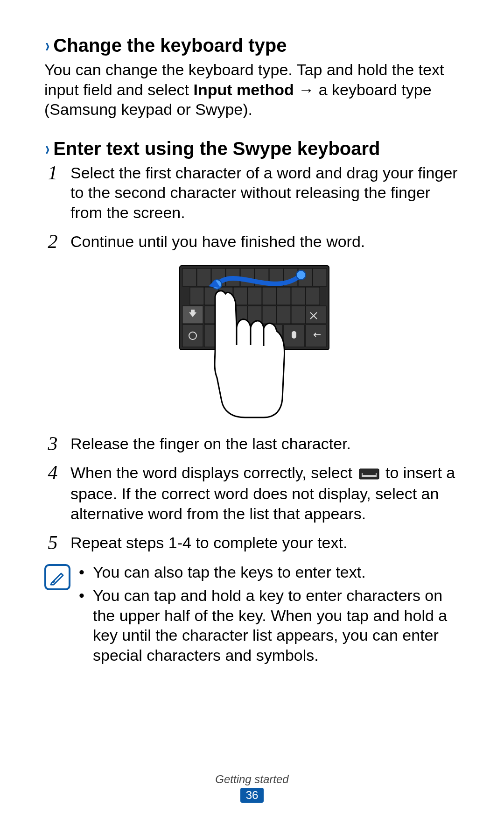 The height and width of the screenshot is (827, 504). I want to click on swype-illustration, so click(254, 340).